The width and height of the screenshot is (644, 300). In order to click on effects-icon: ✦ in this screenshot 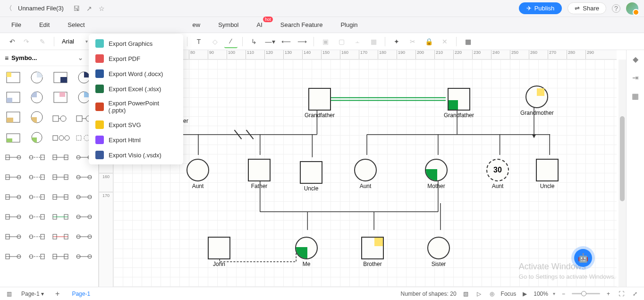, I will do `click(397, 42)`.